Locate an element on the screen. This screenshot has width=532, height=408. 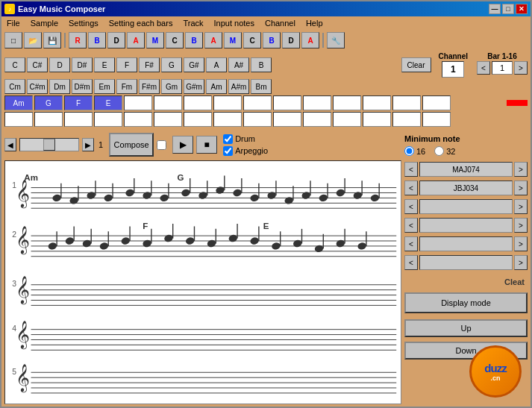
key-c: C is located at coordinates (15, 65).